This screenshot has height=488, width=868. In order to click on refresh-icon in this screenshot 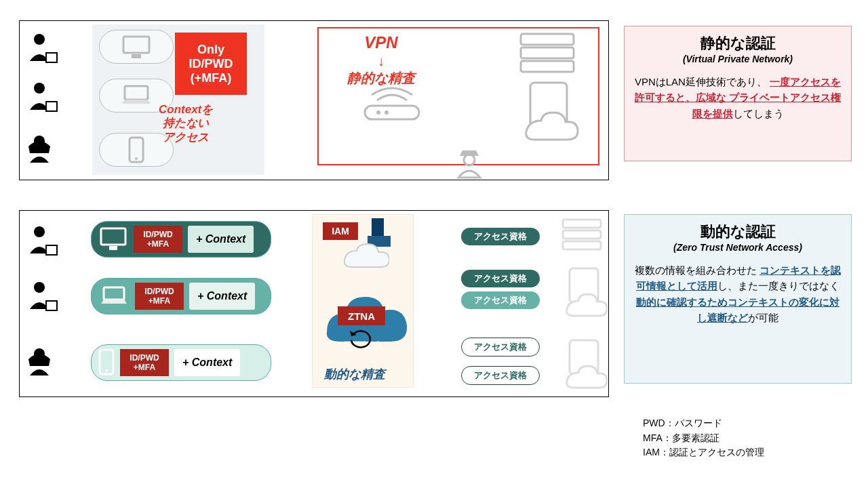, I will do `click(361, 342)`.